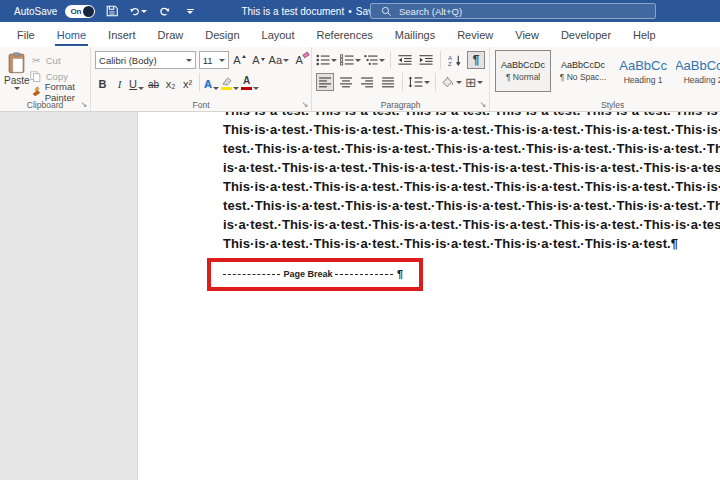 The height and width of the screenshot is (480, 720). What do you see at coordinates (350, 60) in the screenshot?
I see `numbering-button` at bounding box center [350, 60].